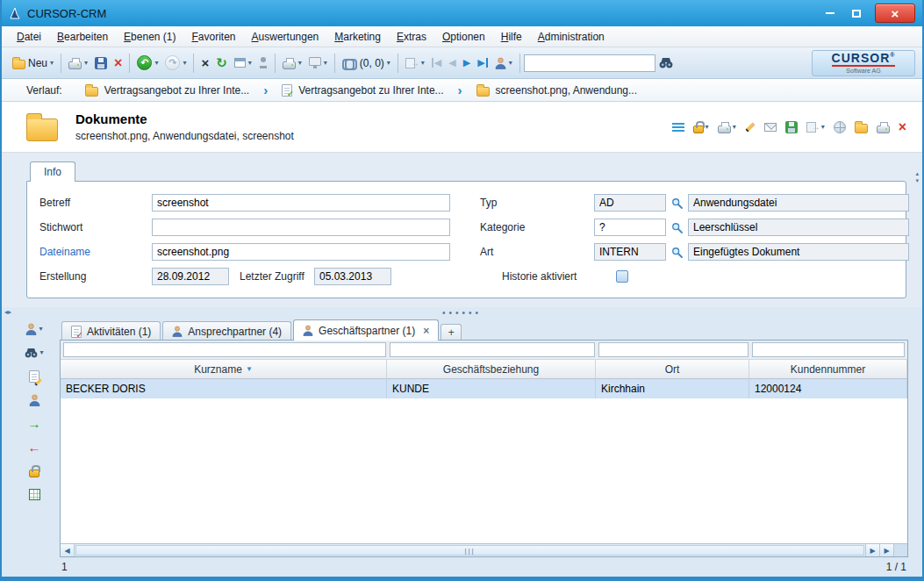 The image size is (924, 581). Describe the element at coordinates (695, 227) in the screenshot. I see `form-row-right: Kategorie` at that location.